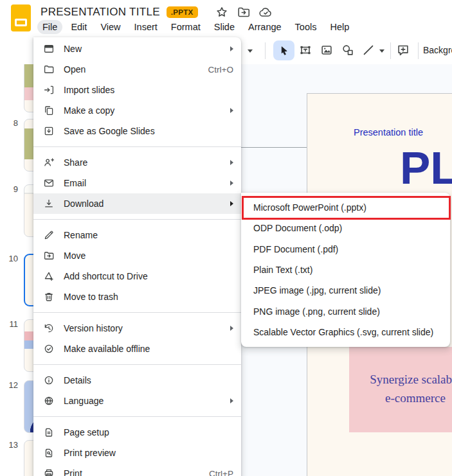 The width and height of the screenshot is (452, 476). I want to click on document-title: PRESENTATION TITLE, so click(100, 12).